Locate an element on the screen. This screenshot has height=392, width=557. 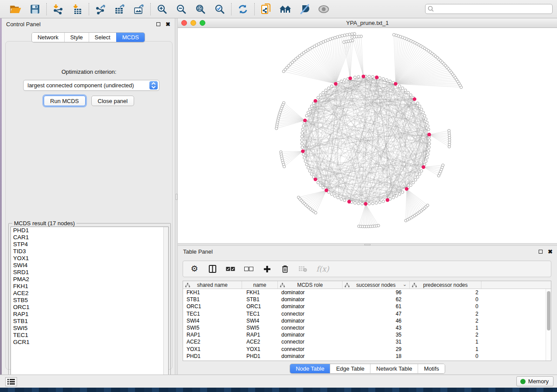
zoom-fit-icon is located at coordinates (201, 9).